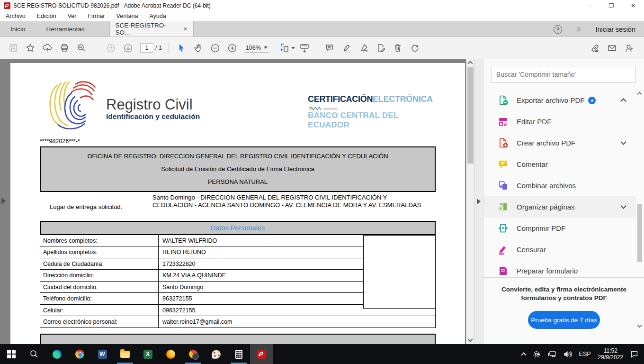 Image resolution: width=644 pixels, height=364 pixels. I want to click on sidebar-scroll-down-icon, so click(640, 326).